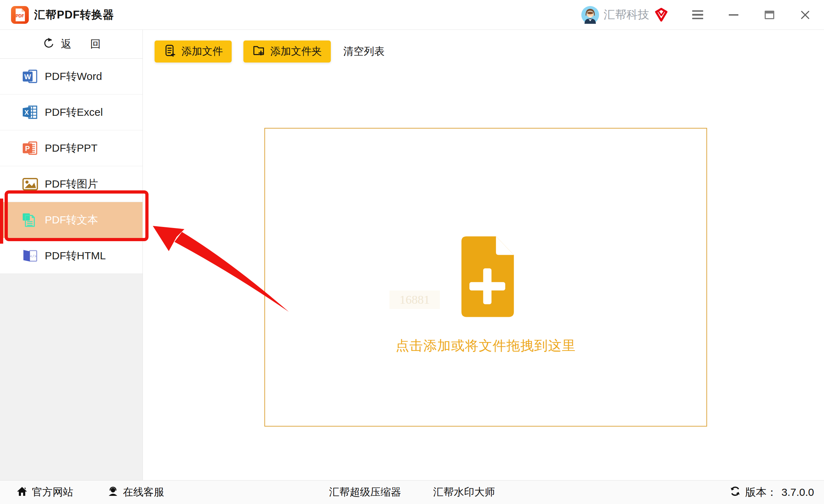  What do you see at coordinates (53, 492) in the screenshot?
I see `official-website-label: 官方网站` at bounding box center [53, 492].